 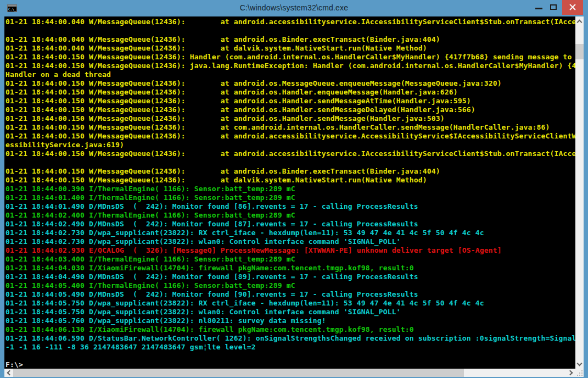 What do you see at coordinates (290, 75) in the screenshot?
I see `log-line: Handler on a dead thread` at bounding box center [290, 75].